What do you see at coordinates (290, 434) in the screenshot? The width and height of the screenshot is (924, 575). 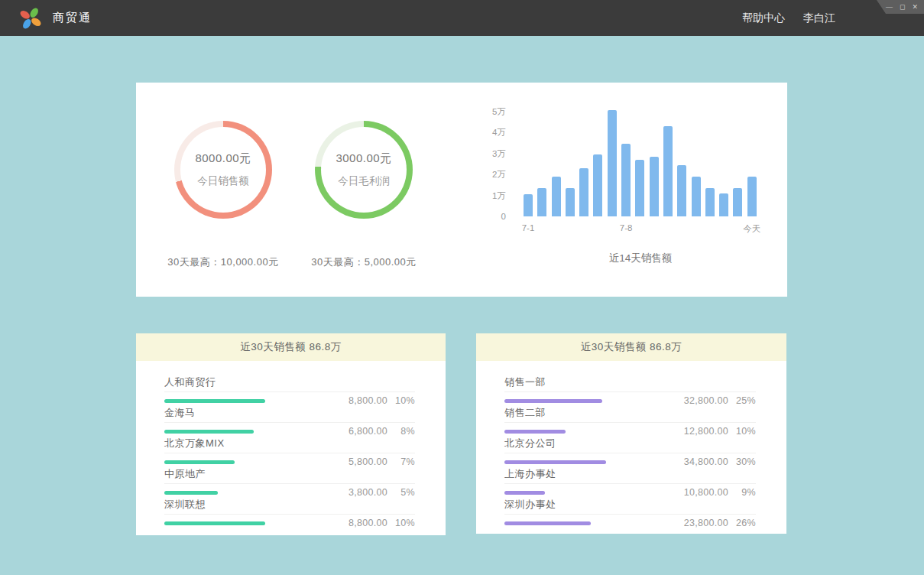 I see `customer-sales-card: 近30天销售额 86.8万 人和商贸行 8,800.0010% 金海马 6,80…` at bounding box center [290, 434].